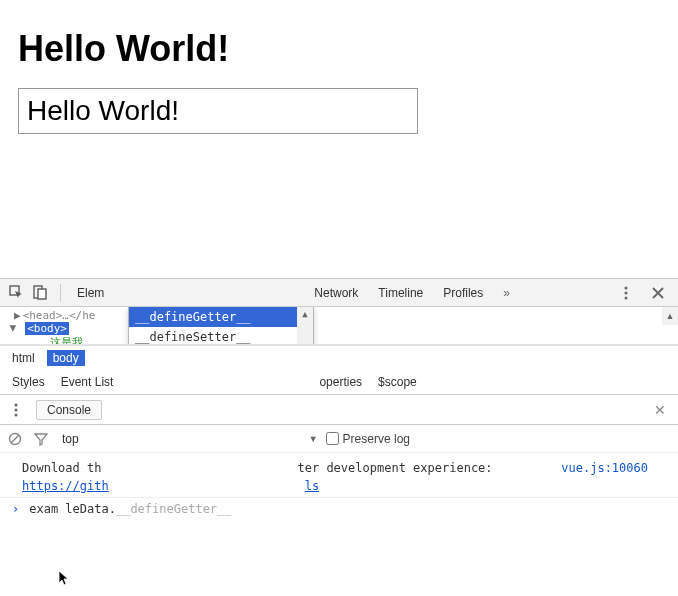  Describe the element at coordinates (221, 336) in the screenshot. I see `ac-item: __defineSetter__` at that location.